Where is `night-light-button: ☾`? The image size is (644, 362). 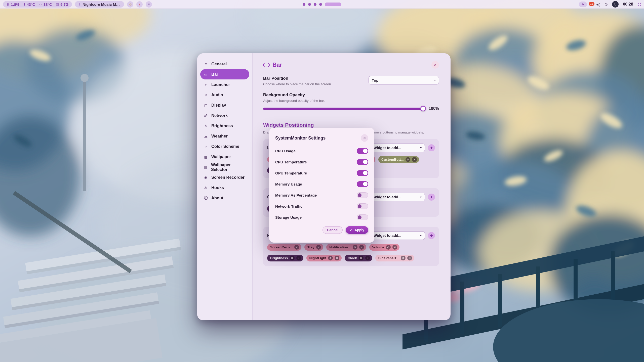
night-light-button: ☾ is located at coordinates (615, 4).